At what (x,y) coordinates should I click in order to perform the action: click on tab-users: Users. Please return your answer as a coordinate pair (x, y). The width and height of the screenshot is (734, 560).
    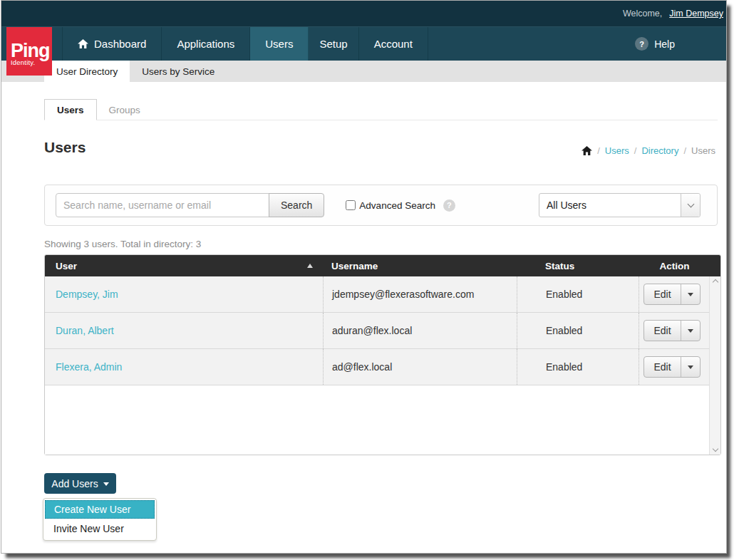
    Looking at the image, I should click on (71, 110).